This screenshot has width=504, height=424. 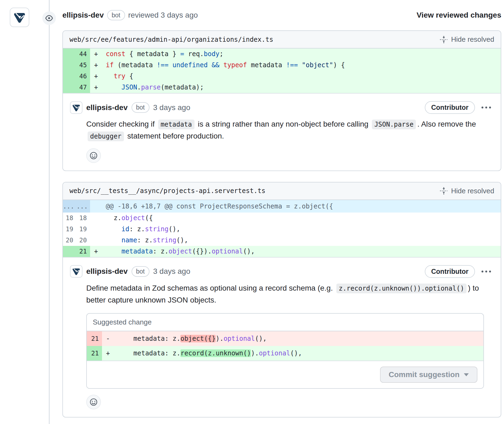 I want to click on code-token: ({})., so click(x=202, y=251).